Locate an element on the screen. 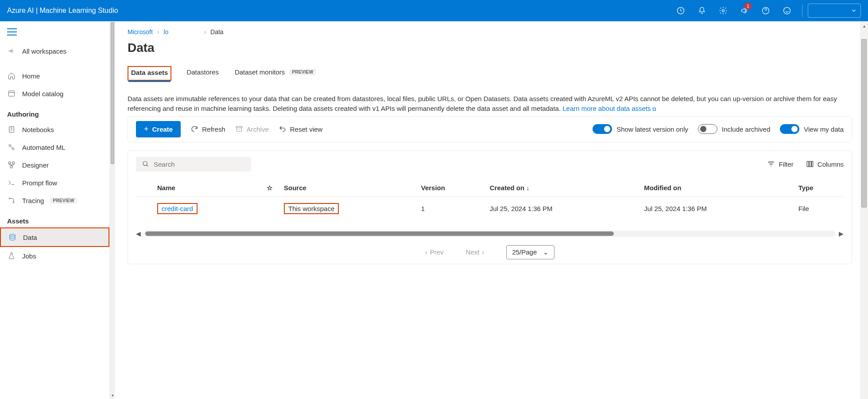 The height and width of the screenshot is (399, 868). prev-page-button: ‹Prev is located at coordinates (434, 252).